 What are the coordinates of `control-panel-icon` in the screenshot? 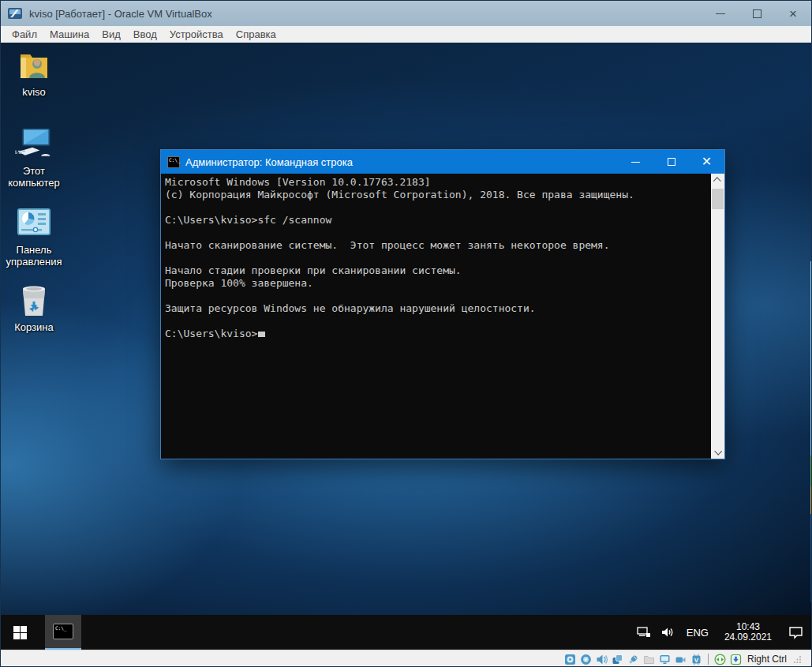 It's located at (34, 223).